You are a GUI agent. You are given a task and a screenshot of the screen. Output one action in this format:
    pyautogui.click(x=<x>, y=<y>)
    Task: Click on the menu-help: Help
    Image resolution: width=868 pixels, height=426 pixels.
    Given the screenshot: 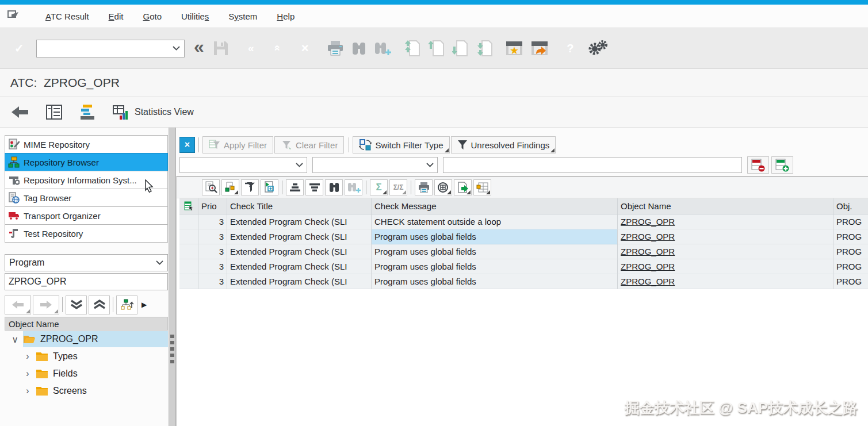 What is the action you would take?
    pyautogui.click(x=285, y=16)
    